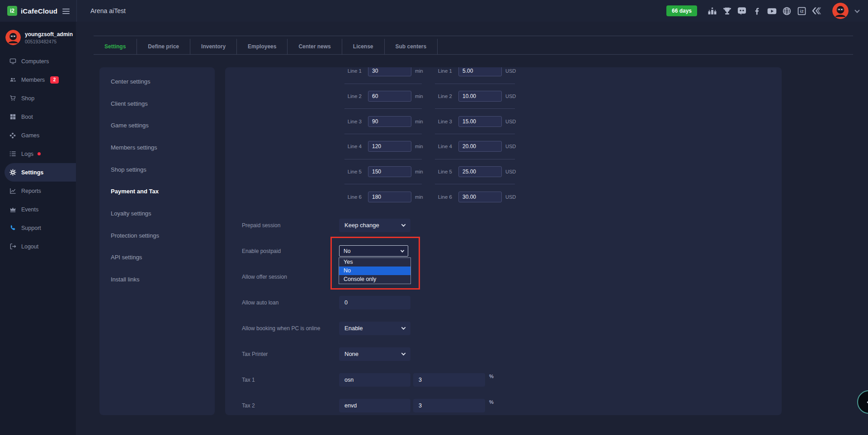 This screenshot has width=868, height=435. Describe the element at coordinates (504, 328) in the screenshot. I see `form-row-allow-booking: Allow booking when PC is online Enable` at that location.